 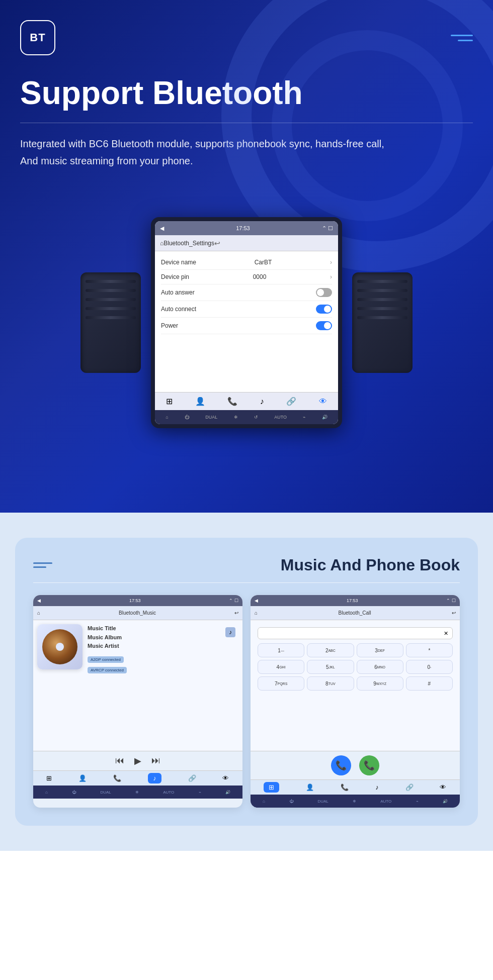 What do you see at coordinates (43, 565) in the screenshot?
I see `card-menu-icon` at bounding box center [43, 565].